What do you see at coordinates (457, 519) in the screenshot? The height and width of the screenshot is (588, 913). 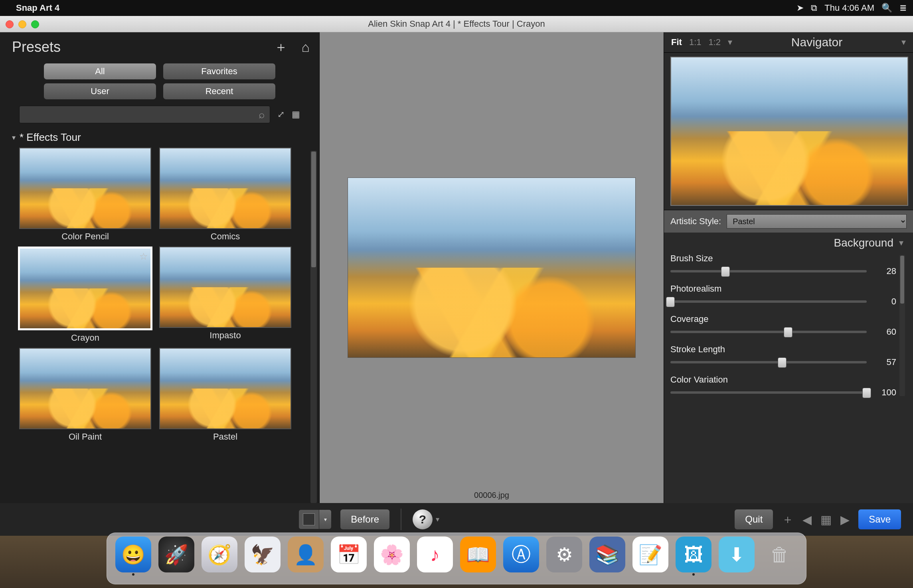 I see `bottom-toolbar: ▾ Before ? ▾ Quit ＋ ◀ ▦ ▶ Save` at bounding box center [457, 519].